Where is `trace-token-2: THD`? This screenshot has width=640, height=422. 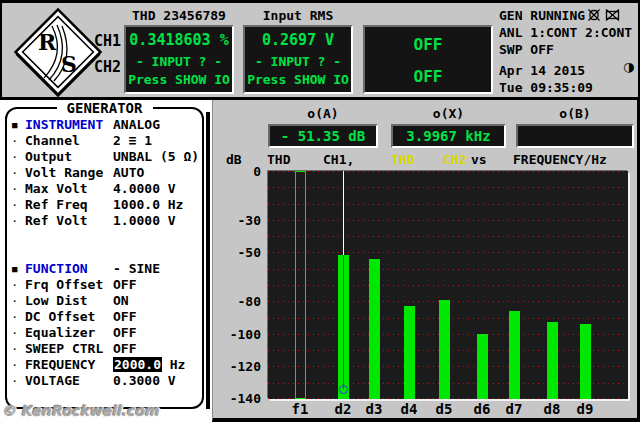 trace-token-2: THD is located at coordinates (402, 160).